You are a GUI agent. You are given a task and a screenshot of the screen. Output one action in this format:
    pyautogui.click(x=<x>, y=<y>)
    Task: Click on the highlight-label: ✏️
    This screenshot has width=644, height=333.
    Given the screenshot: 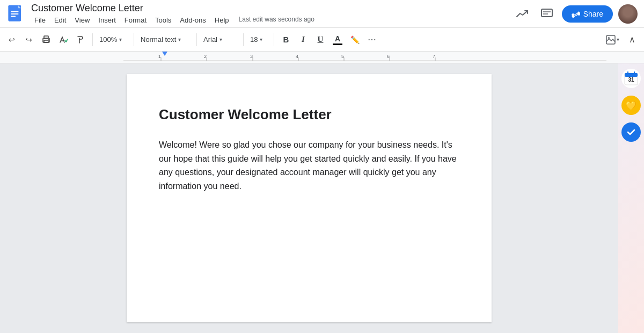 What is the action you would take?
    pyautogui.click(x=355, y=40)
    